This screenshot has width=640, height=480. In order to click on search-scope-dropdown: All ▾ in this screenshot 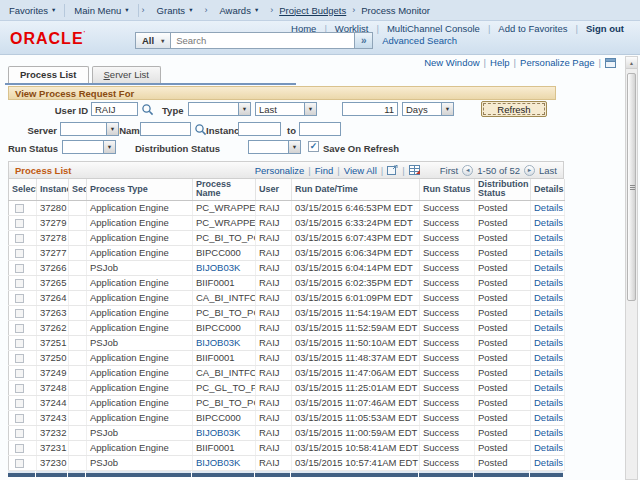, I will do `click(153, 40)`.